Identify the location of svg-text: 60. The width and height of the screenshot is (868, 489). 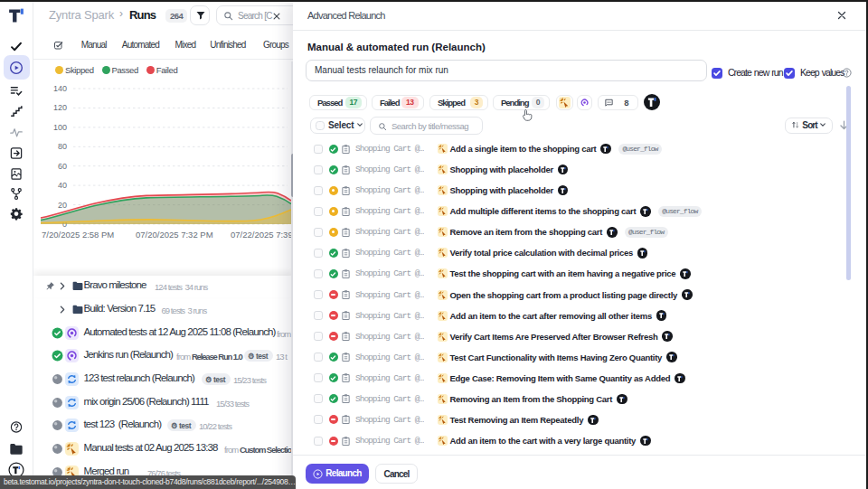
(62, 166).